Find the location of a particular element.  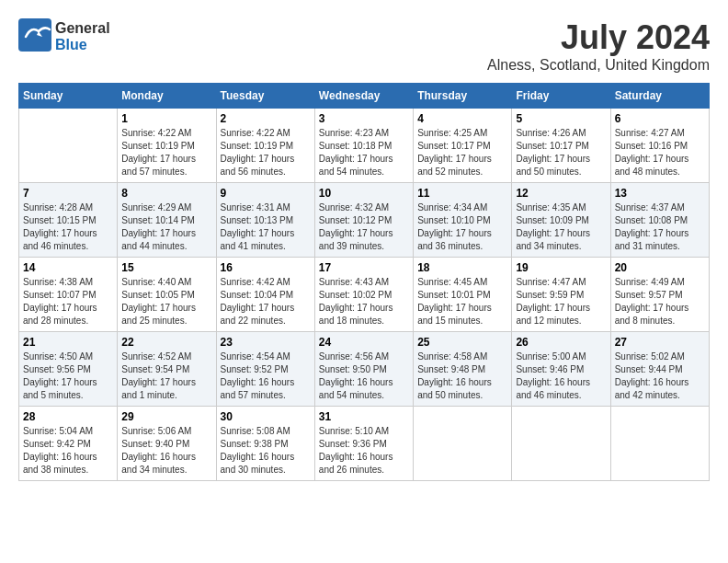

day-info: Sunrise: 4:28 AM Sunset: 10:15 PM Daylig… is located at coordinates (68, 227).